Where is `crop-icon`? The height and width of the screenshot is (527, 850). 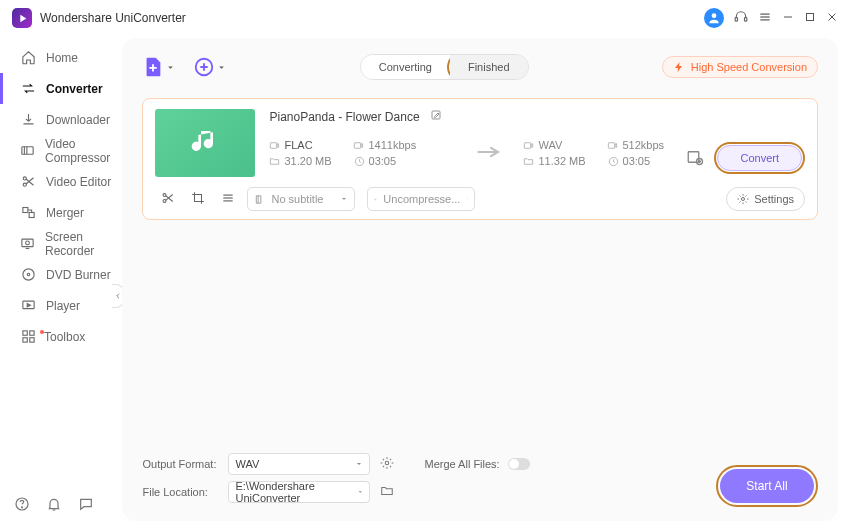
crop-icon is located at coordinates (198, 200).